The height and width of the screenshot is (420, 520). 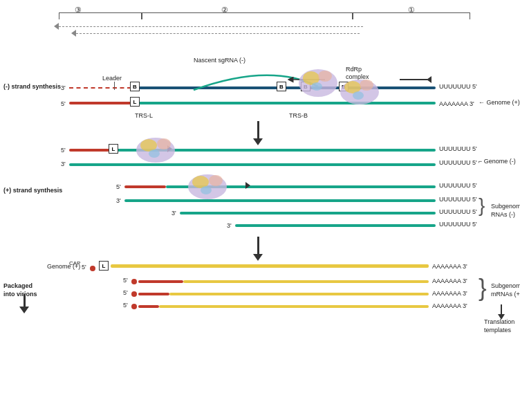 What do you see at coordinates (458, 212) in the screenshot?
I see `uuu-sg1: UUUUUUU 5'` at bounding box center [458, 212].